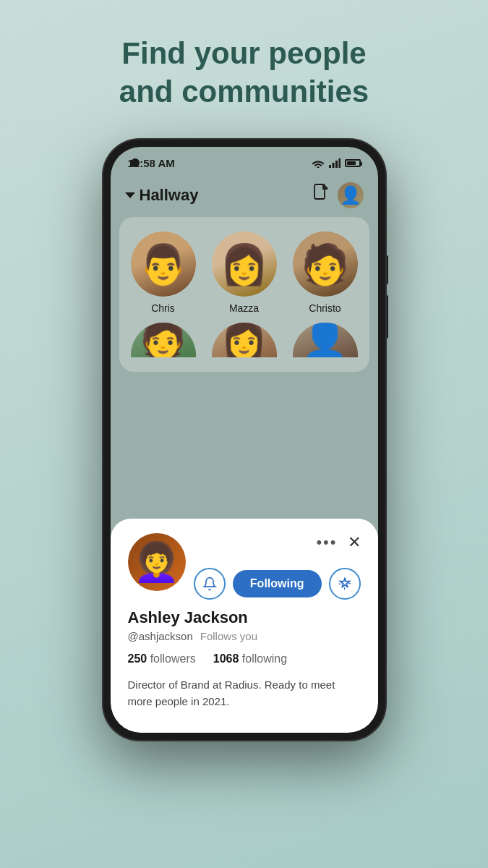 Image resolution: width=488 pixels, height=868 pixels. I want to click on following-button: Following, so click(278, 584).